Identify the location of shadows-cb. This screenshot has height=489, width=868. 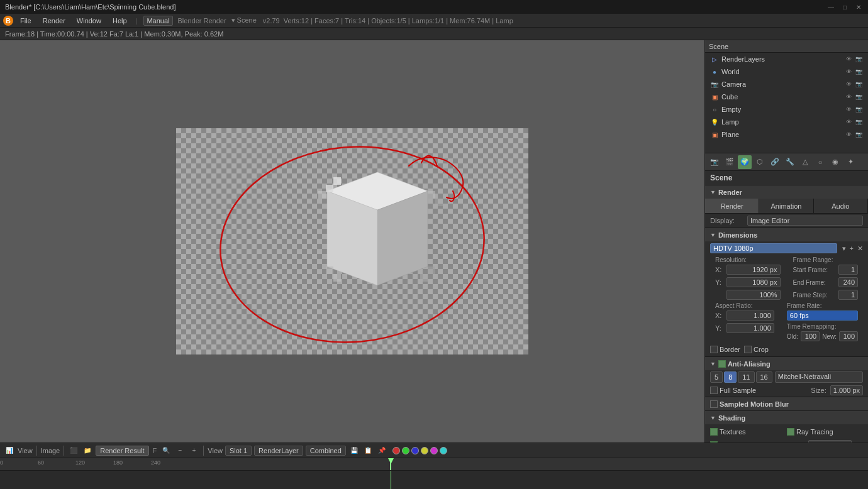
(714, 442).